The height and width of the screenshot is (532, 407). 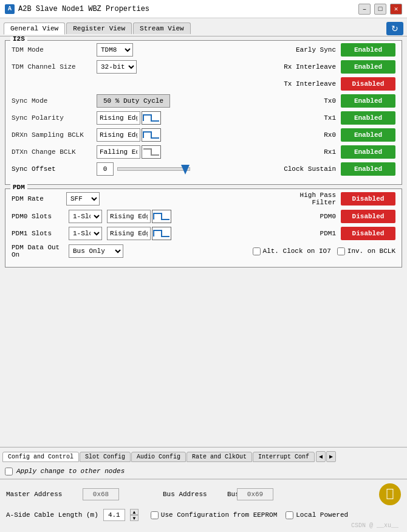 I want to click on window-controls: – □ ✕, so click(x=380, y=9).